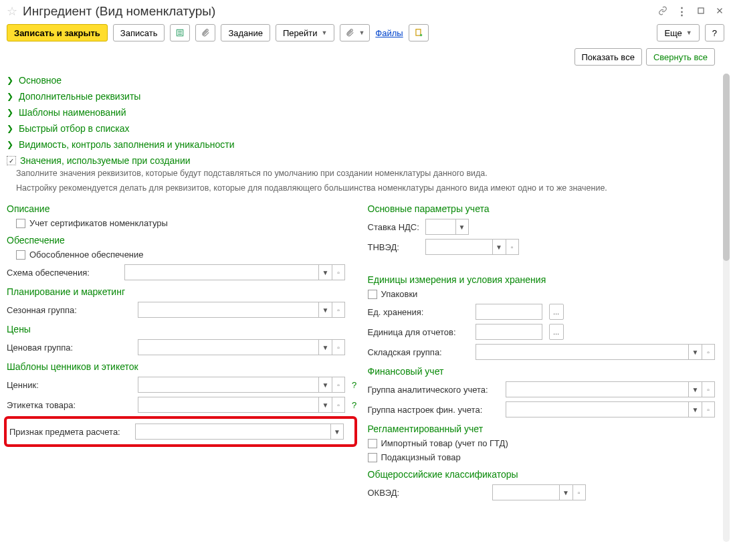 The image size is (731, 560). What do you see at coordinates (361, 128) in the screenshot?
I see `section-quick-filter: ❯Быстрый отбор в списках` at bounding box center [361, 128].